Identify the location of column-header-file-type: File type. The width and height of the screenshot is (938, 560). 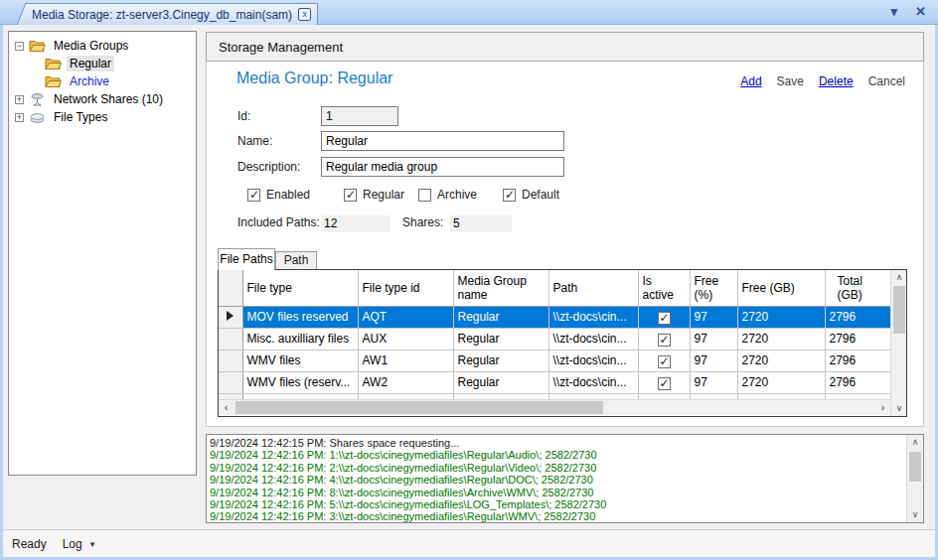
(300, 288).